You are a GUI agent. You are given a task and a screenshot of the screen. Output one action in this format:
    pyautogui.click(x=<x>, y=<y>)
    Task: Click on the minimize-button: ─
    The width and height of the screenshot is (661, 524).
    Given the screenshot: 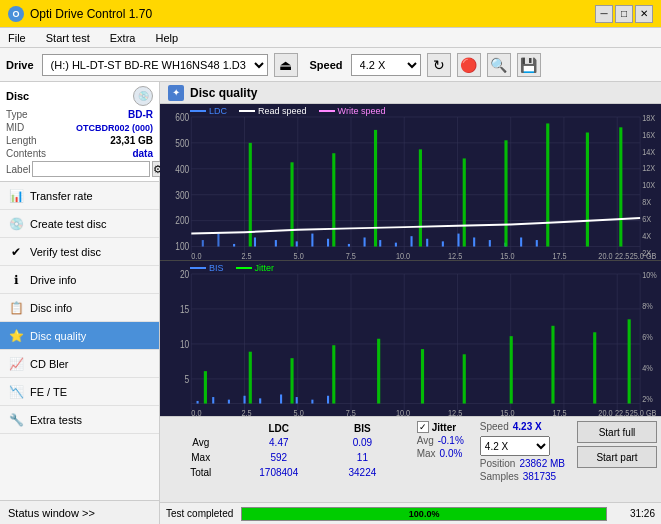 What is the action you would take?
    pyautogui.click(x=604, y=14)
    